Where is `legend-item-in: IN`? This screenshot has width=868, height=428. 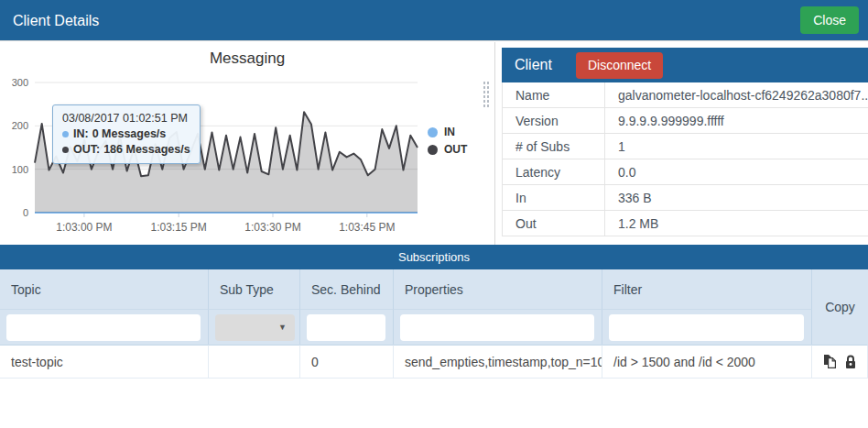
legend-item-in: IN is located at coordinates (447, 132).